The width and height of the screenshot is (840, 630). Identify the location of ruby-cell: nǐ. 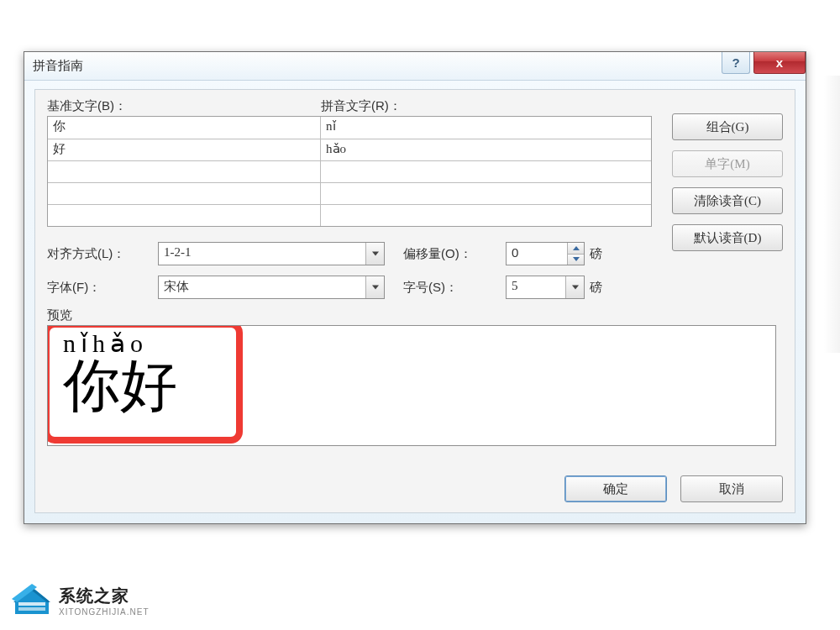
(486, 128).